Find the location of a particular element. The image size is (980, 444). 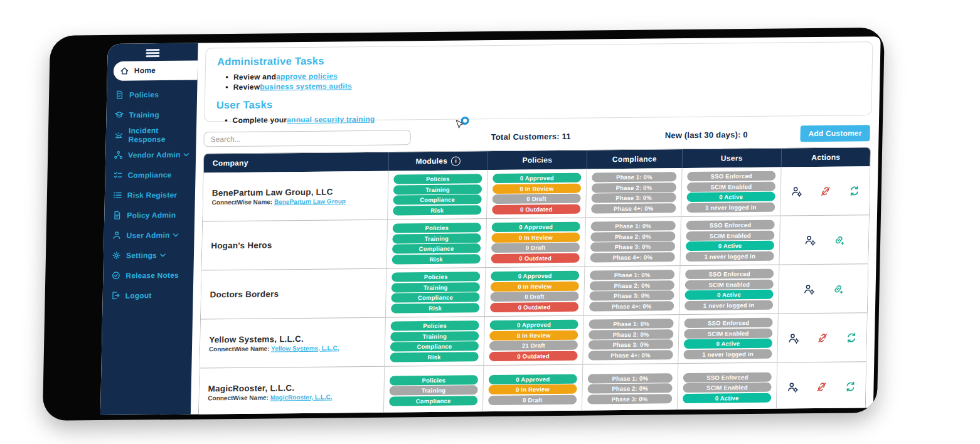

column-header-company: Company is located at coordinates (296, 163).